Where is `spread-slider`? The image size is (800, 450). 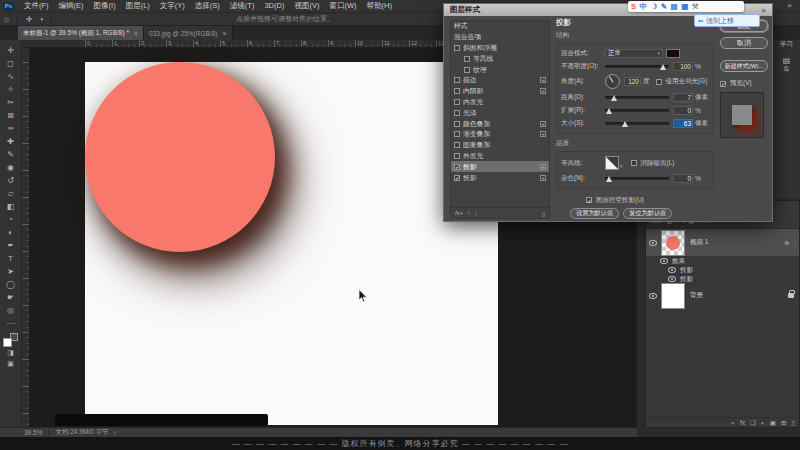
spread-slider is located at coordinates (637, 110).